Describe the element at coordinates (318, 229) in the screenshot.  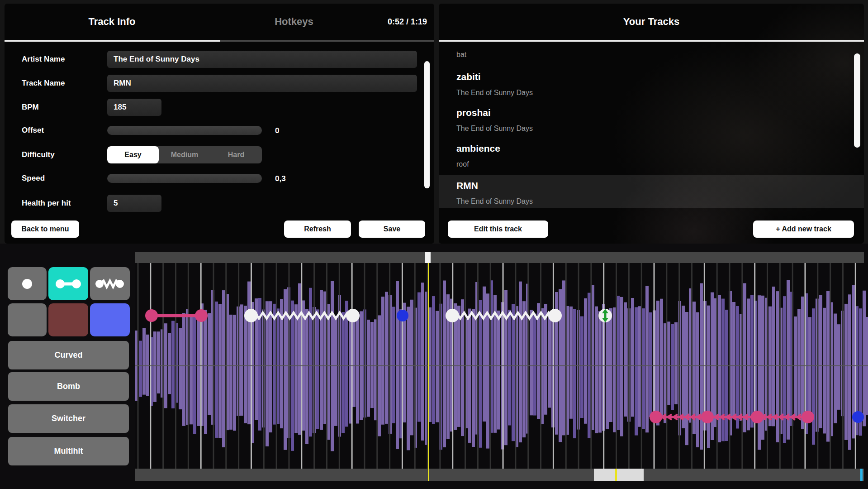
I see `refresh-button: Refresh` at that location.